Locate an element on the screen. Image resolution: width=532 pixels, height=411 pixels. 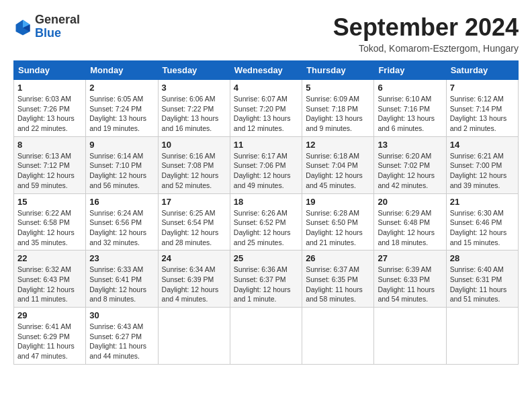
day-detail: Sunrise: 6:41 AM Sunset: 6:29 PM Dayligh… is located at coordinates (50, 341).